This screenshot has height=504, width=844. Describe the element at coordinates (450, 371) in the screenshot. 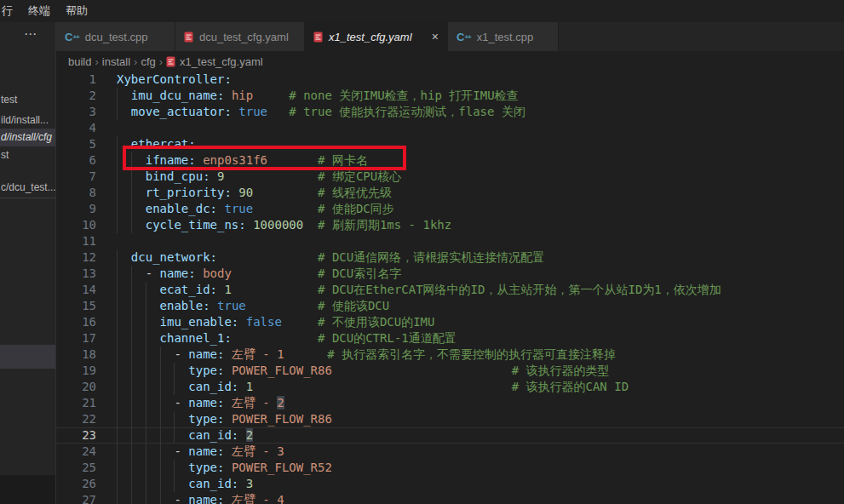

I see `code-line-19: 19 type: POWER_FLOW_R86 # 该执行器的类型` at that location.